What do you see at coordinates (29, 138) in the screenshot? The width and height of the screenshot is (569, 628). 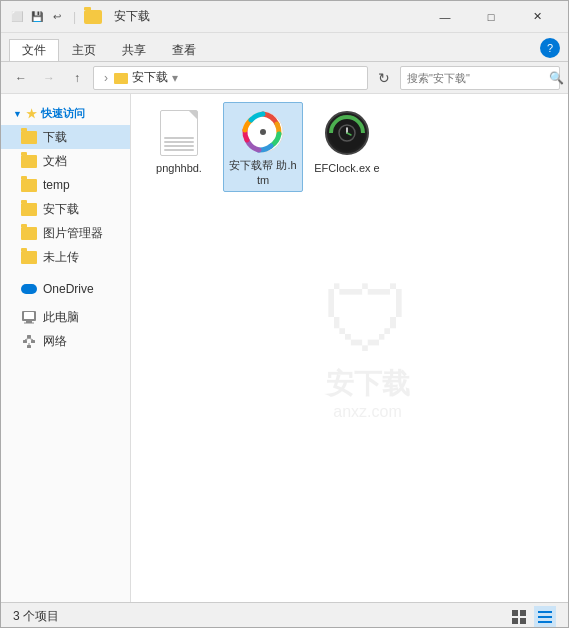 I see `folder-icon-download` at bounding box center [29, 138].